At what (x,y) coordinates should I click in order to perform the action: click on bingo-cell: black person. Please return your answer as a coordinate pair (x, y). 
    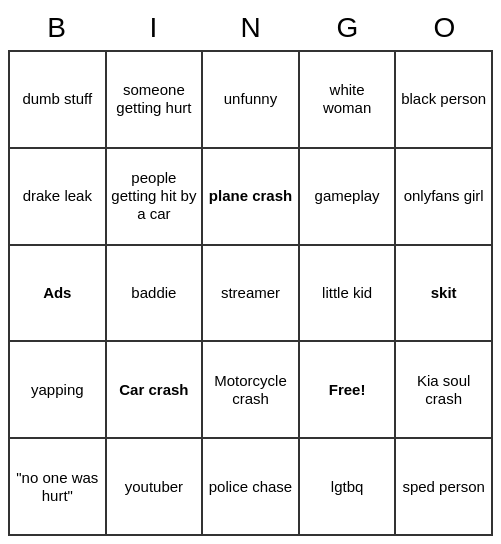
    Looking at the image, I should click on (444, 100).